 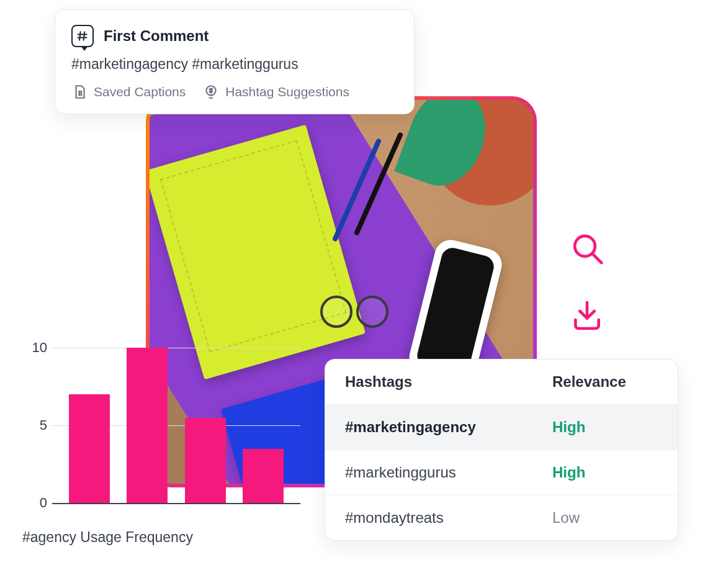 I want to click on table-header-row: Hashtags Relevance, so click(x=501, y=382).